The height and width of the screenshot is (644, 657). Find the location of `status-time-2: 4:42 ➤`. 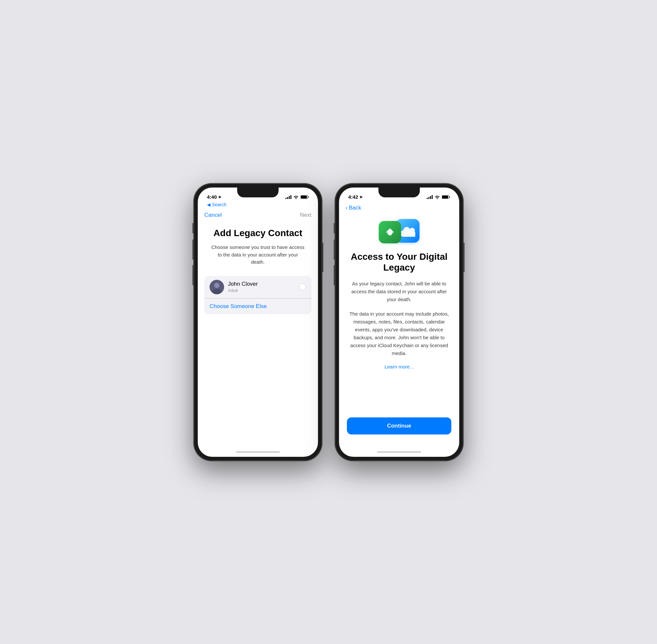

status-time-2: 4:42 ➤ is located at coordinates (355, 197).